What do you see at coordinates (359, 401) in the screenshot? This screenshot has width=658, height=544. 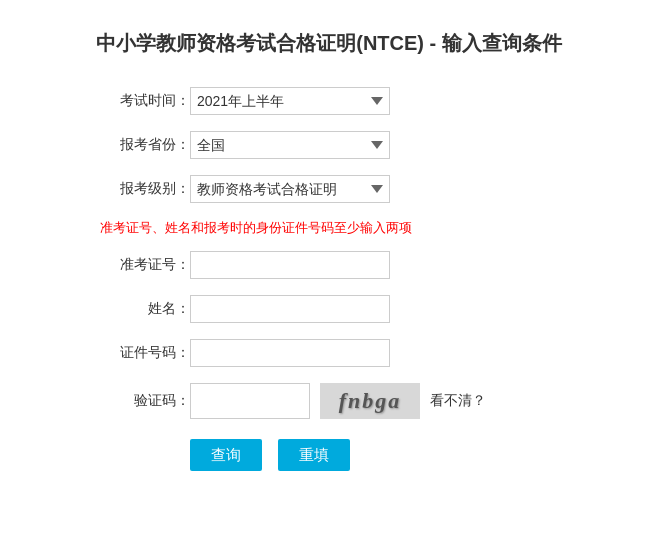 I see `captcha-row: 验证码 fnbga 看不清？` at bounding box center [359, 401].